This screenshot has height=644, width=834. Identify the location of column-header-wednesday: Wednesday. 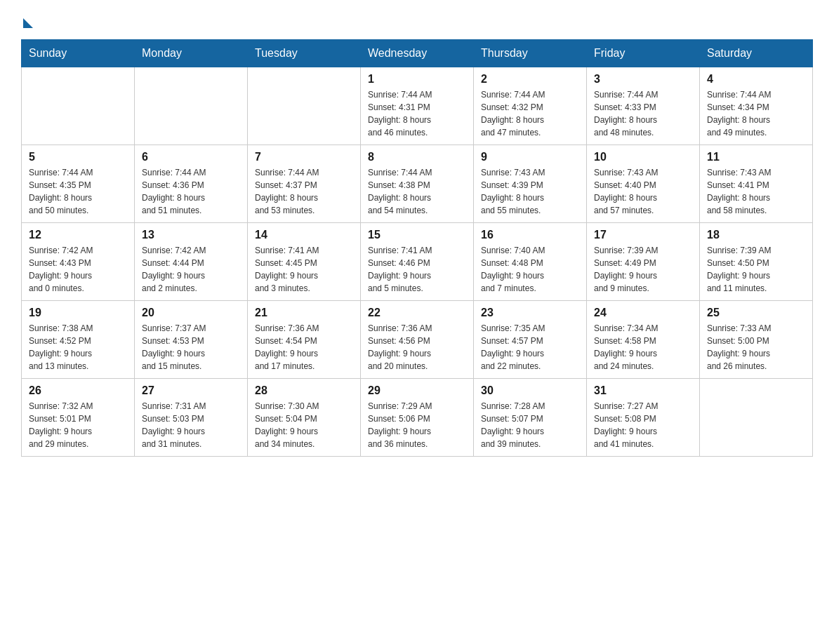
(417, 53).